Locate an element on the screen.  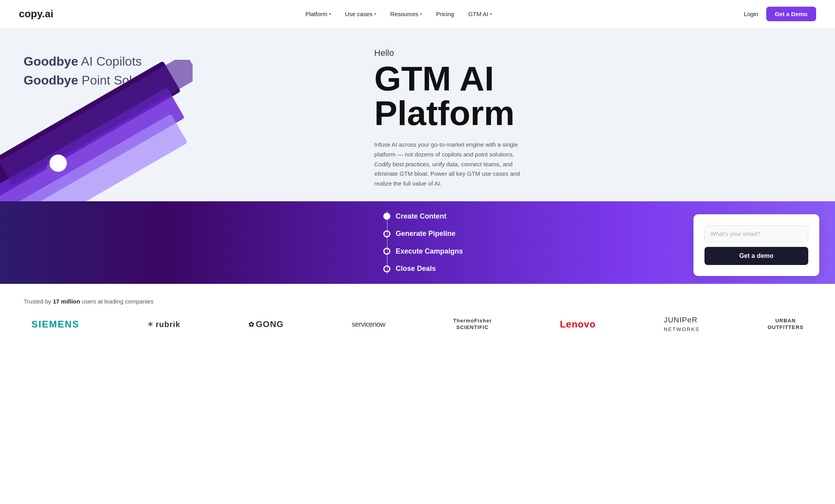
nav-gtm-ai: GTM AI ▾ is located at coordinates (480, 14).